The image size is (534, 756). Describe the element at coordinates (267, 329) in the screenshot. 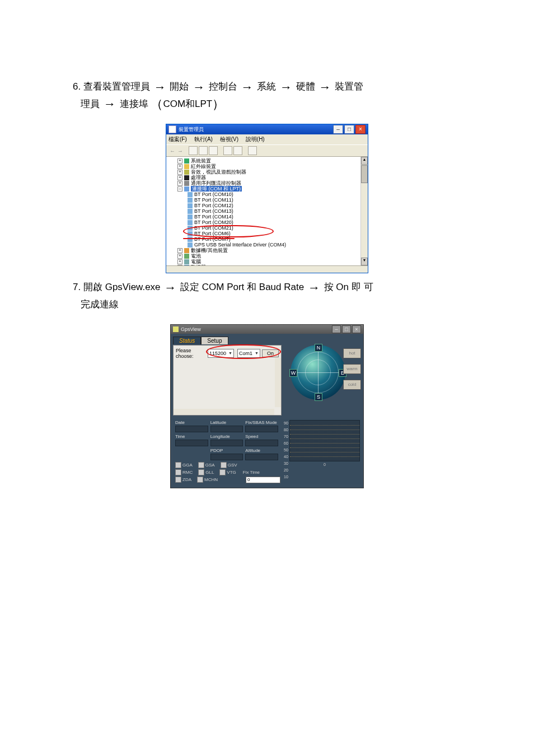

I see `window-titlebar: GpsView – □ ×` at that location.